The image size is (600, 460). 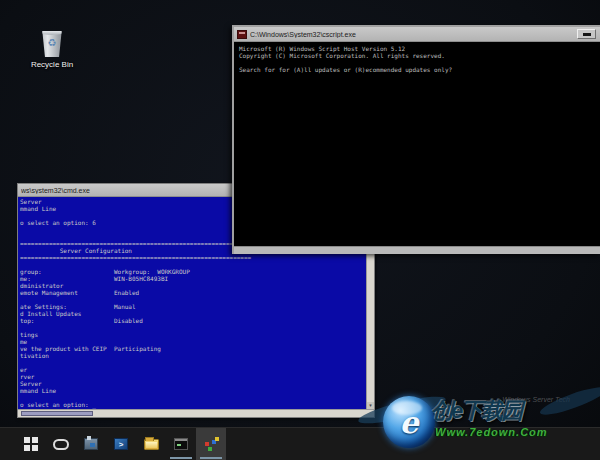 What do you see at coordinates (303, 34) in the screenshot?
I see `cscript-window-title: C:\Windows\System32\cscript.exe` at bounding box center [303, 34].